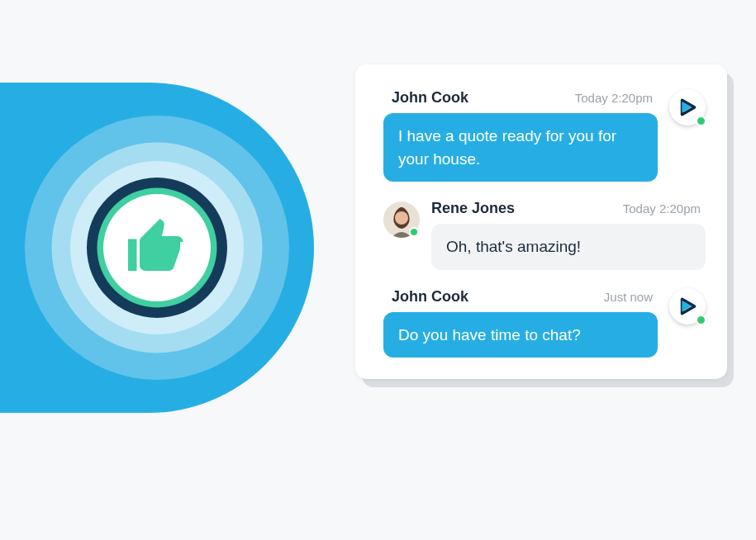  Describe the element at coordinates (568, 247) in the screenshot. I see `message-bubble-customer: Oh, that's amazing!` at that location.